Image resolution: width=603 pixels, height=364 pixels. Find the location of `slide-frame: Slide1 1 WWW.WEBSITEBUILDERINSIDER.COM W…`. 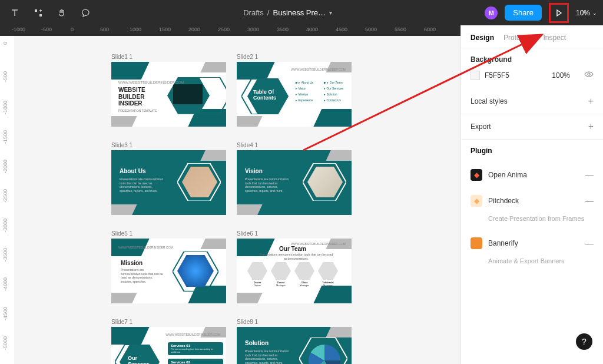

slide-frame: Slide1 1 WWW.WEBSITEBUILDERINSIDER.COM W… is located at coordinates (168, 90).